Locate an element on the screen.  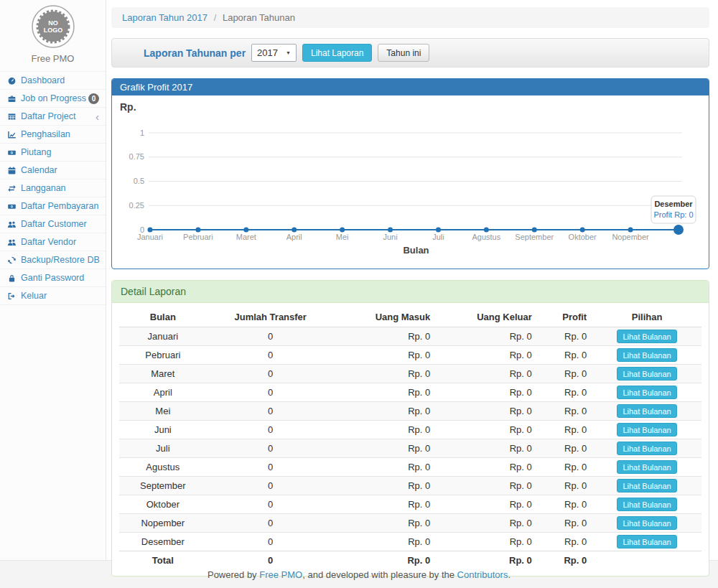
cell-bulan: Juni is located at coordinates (163, 430).